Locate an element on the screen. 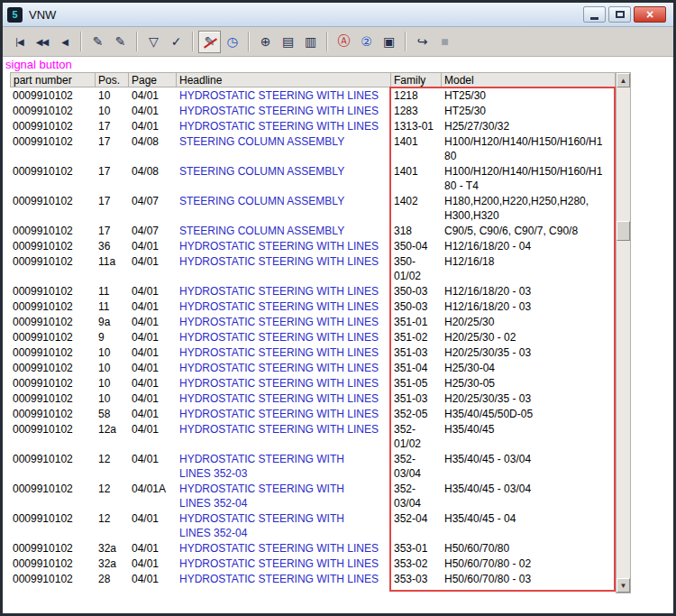 The image size is (676, 616). vertical-scrollbar: ▲ ▼ is located at coordinates (624, 333).